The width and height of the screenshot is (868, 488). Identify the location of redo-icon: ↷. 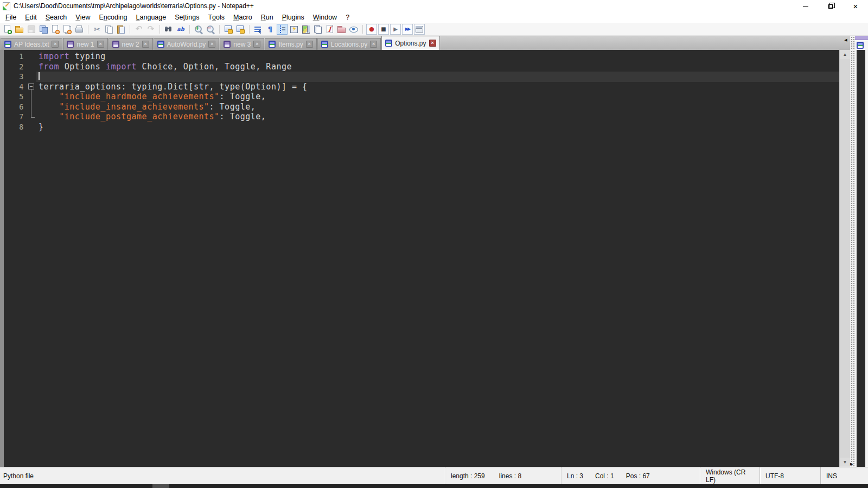
(151, 29).